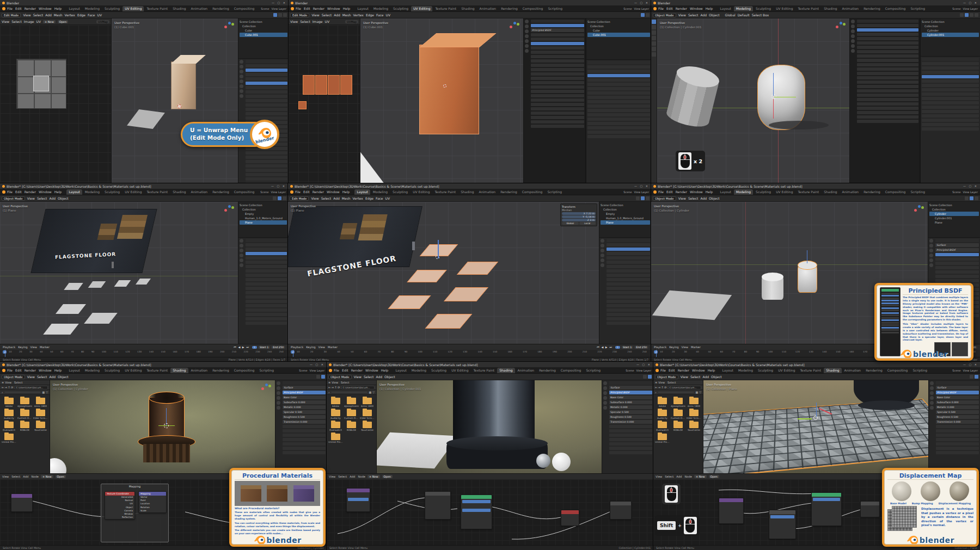  I want to click on workspace-tab-3: UV Editing, so click(133, 370).